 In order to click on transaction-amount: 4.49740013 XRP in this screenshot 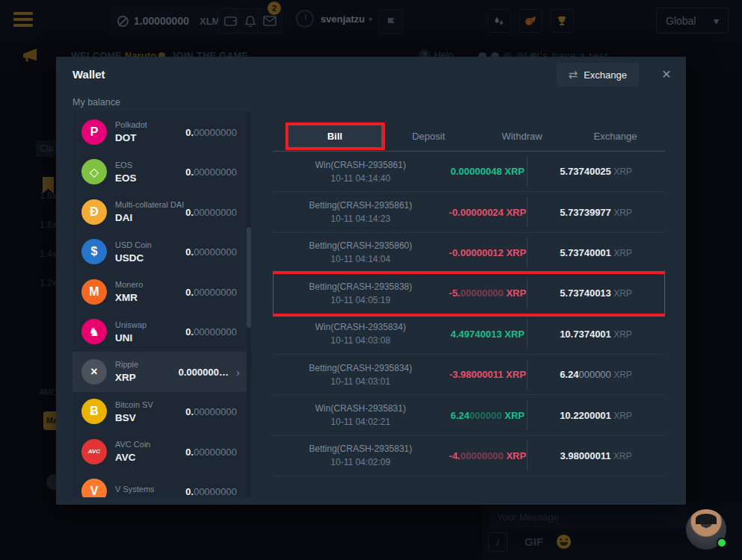, I will do `click(487, 335)`.